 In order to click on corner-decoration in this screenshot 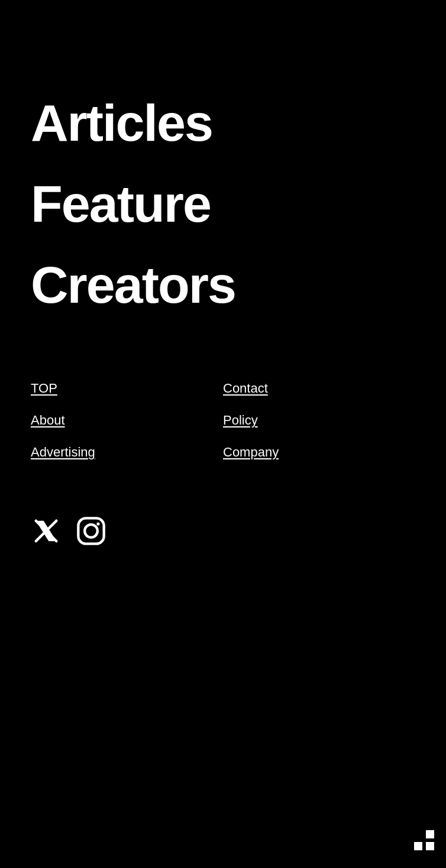, I will do `click(424, 840)`.